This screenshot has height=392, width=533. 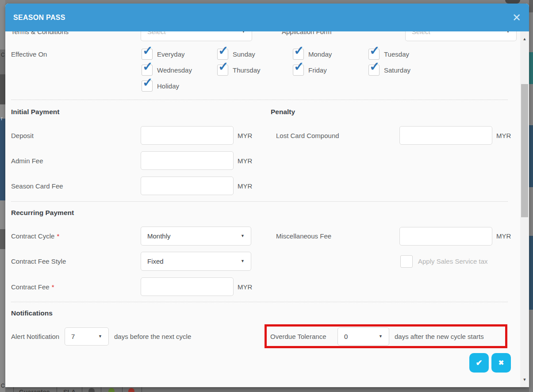 What do you see at coordinates (147, 54) in the screenshot?
I see `day-checkbox-everyday: ✓` at bounding box center [147, 54].